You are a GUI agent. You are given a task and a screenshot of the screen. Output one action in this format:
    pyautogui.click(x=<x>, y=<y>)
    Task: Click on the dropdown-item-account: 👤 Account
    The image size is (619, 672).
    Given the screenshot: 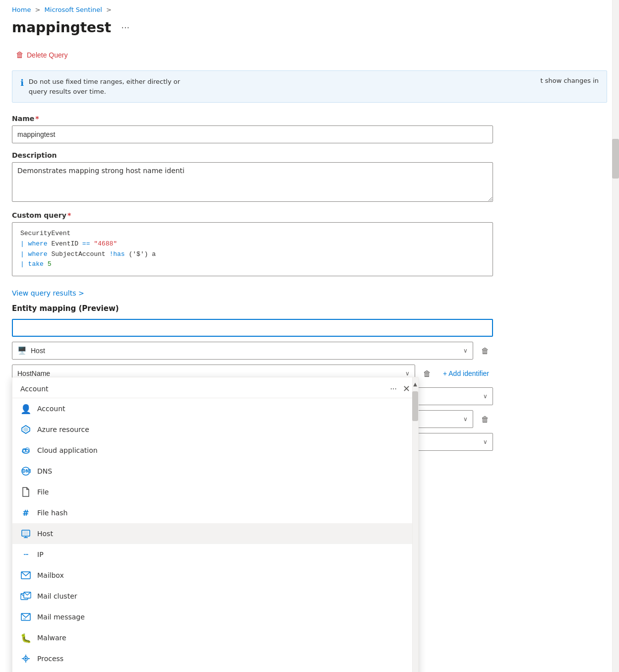 What is the action you would take?
    pyautogui.click(x=212, y=409)
    